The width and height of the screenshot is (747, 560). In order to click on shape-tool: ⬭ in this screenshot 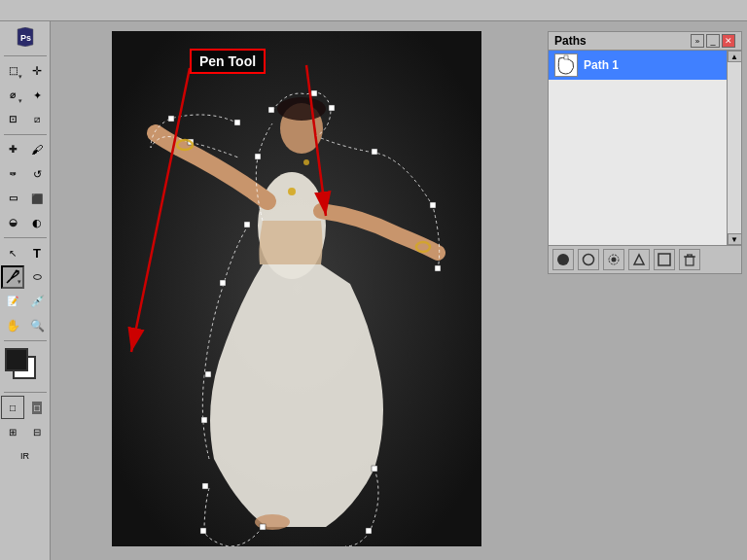, I will do `click(37, 277)`.